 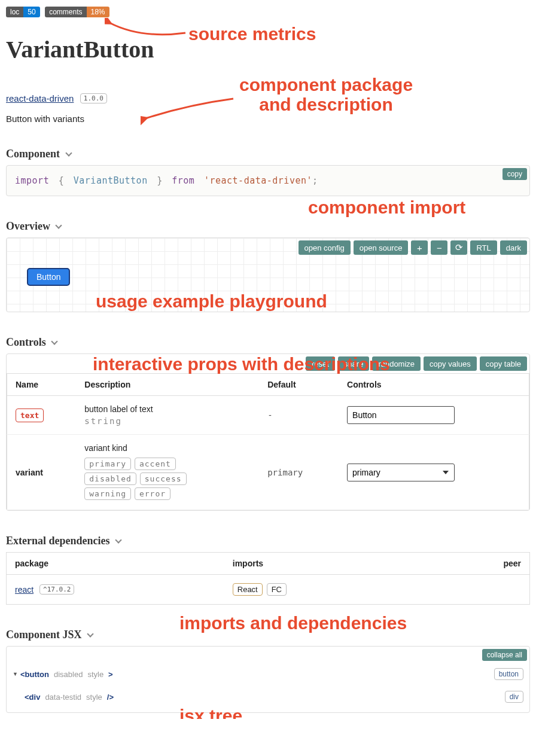 What do you see at coordinates (110, 478) in the screenshot?
I see `enum-value: disabled` at bounding box center [110, 478].